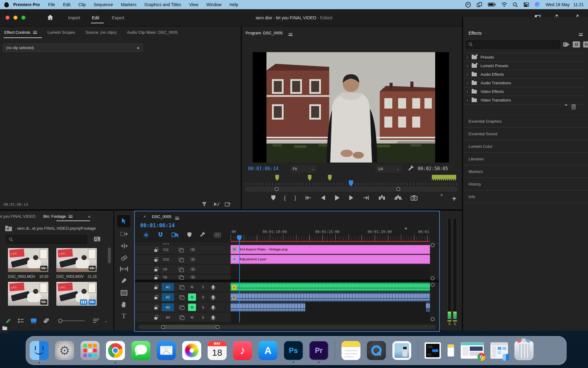  Describe the element at coordinates (124, 258) in the screenshot. I see `razor-tool-icon` at that location.